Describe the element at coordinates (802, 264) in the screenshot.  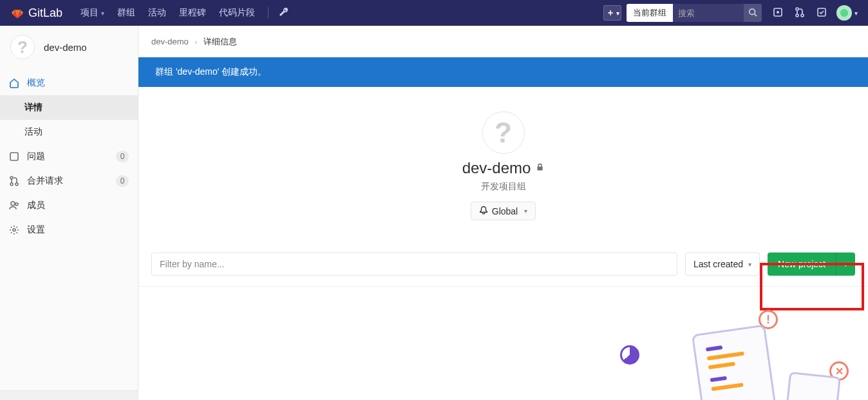
I see `new-project-button: New project` at that location.